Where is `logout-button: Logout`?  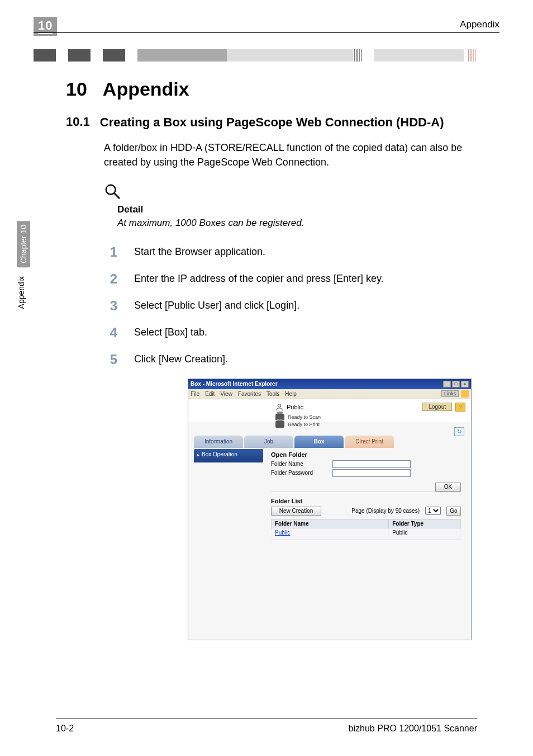 logout-button: Logout is located at coordinates (437, 407).